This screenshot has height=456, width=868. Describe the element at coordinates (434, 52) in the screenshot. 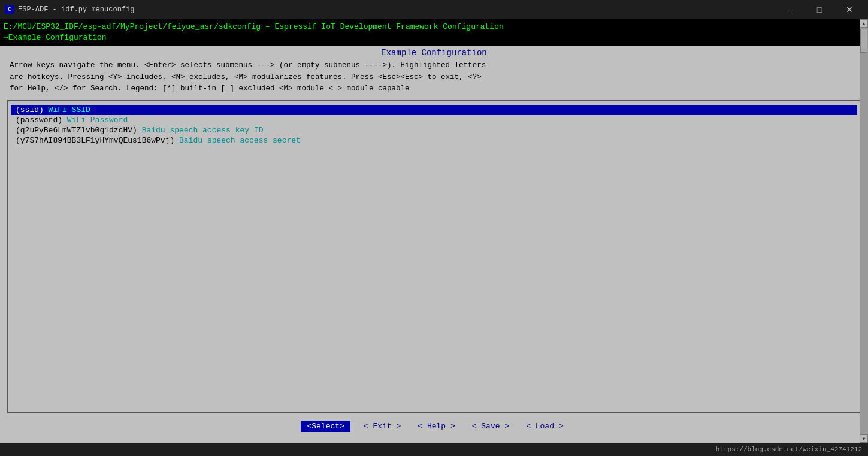

I see `header-section: Example Configuration` at that location.